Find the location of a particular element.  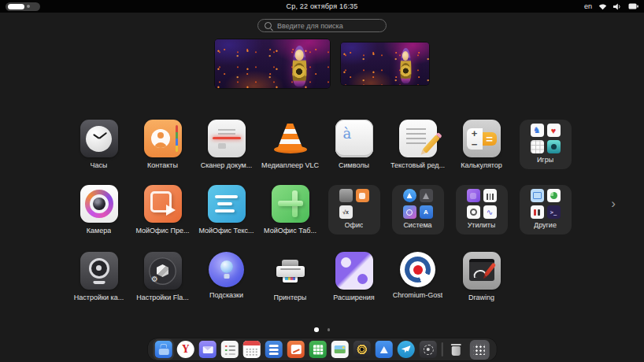

app-label: МойОфис Таб... is located at coordinates (290, 231).